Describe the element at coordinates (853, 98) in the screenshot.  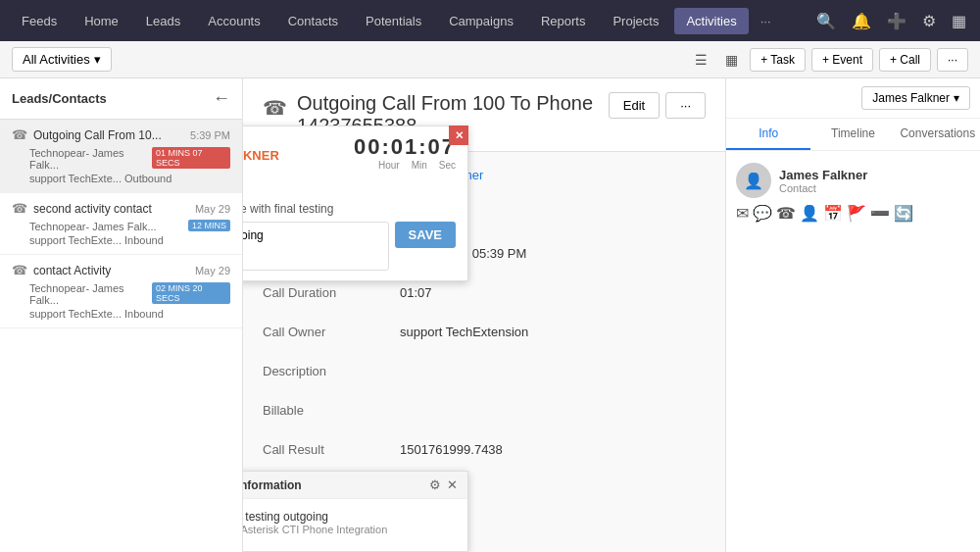
I see `right-panel-header: James Falkner ▾` at that location.